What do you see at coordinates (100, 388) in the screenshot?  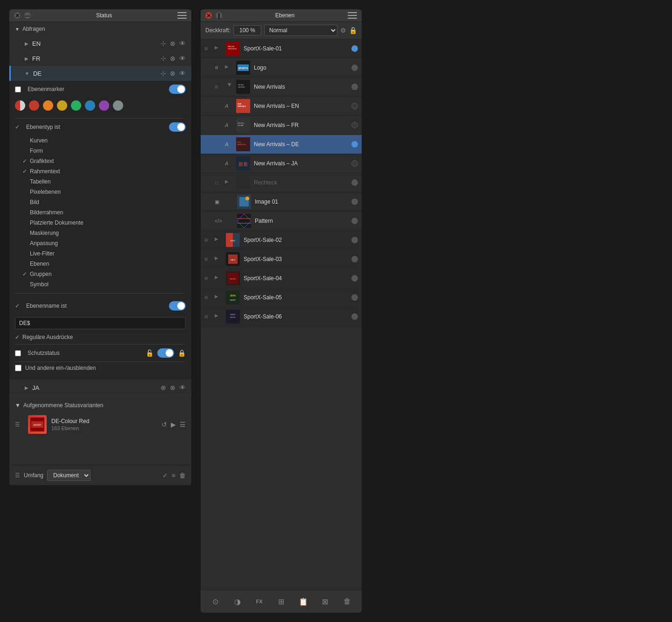 I see `query-row-ja: ▶ JA ⊕ ⊗ 👁` at bounding box center [100, 388].